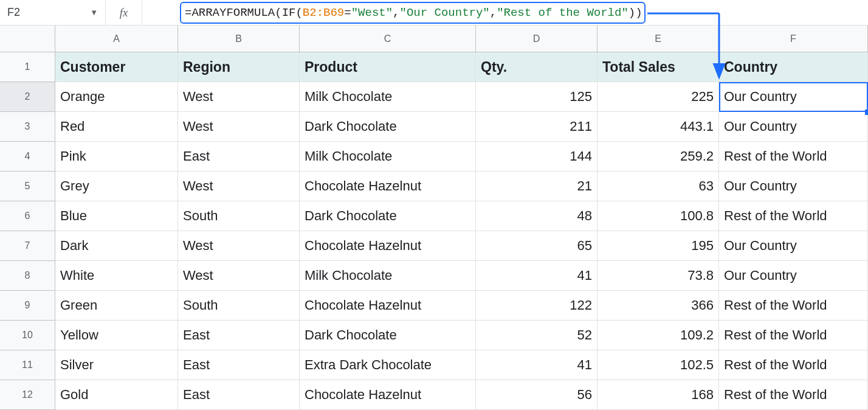  What do you see at coordinates (117, 217) in the screenshot?
I see `cell-customer: Blue` at bounding box center [117, 217].